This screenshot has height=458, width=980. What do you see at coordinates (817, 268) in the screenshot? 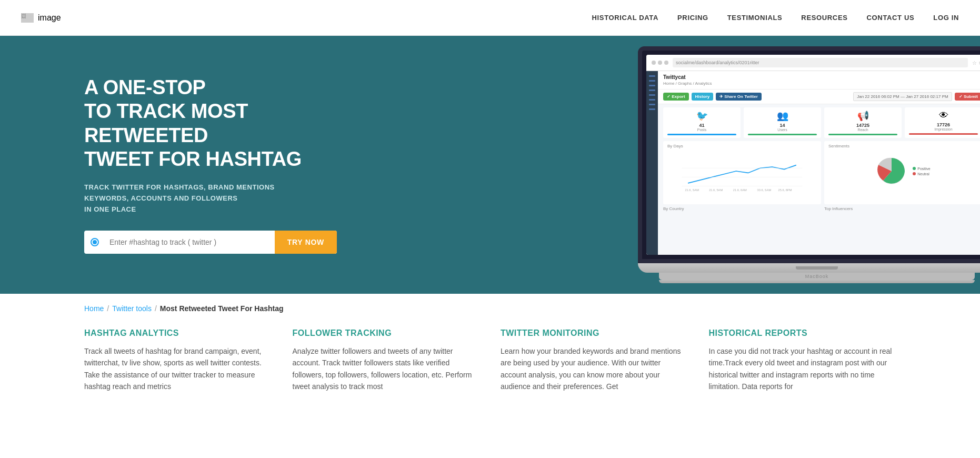
I see `laptop-notch` at bounding box center [817, 268].